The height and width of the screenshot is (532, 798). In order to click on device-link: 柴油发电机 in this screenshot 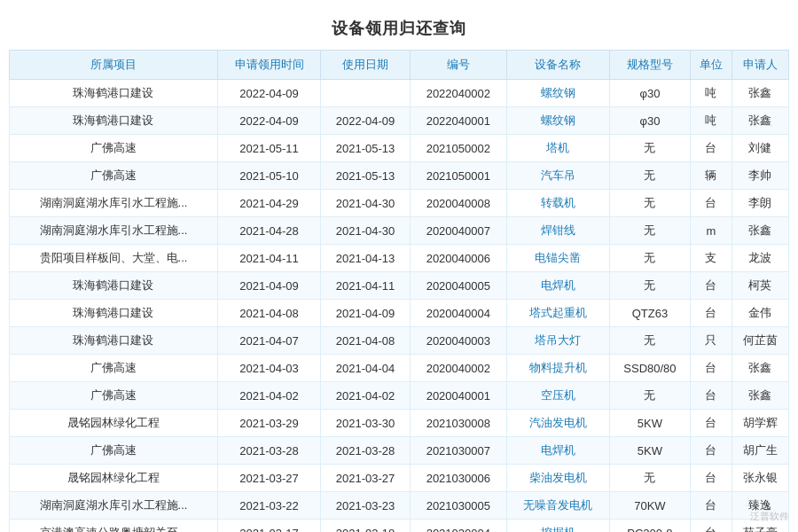, I will do `click(559, 477)`.